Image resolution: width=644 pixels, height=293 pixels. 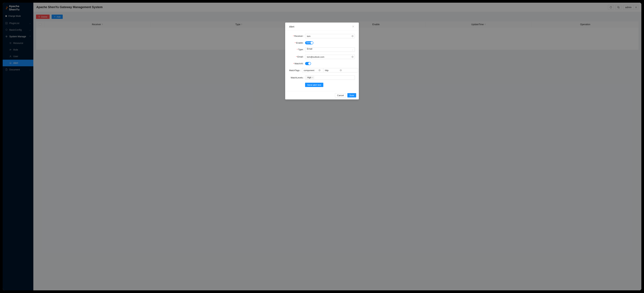 What do you see at coordinates (312, 77) in the screenshot?
I see `tag-remove-icon: ✕` at bounding box center [312, 77].